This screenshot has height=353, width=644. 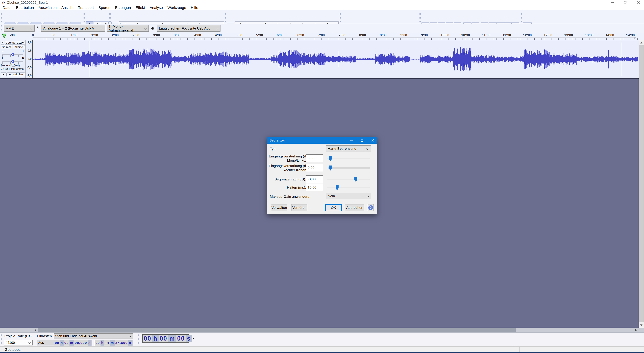 I want to click on menu-effekt: Effekt, so click(x=140, y=8).